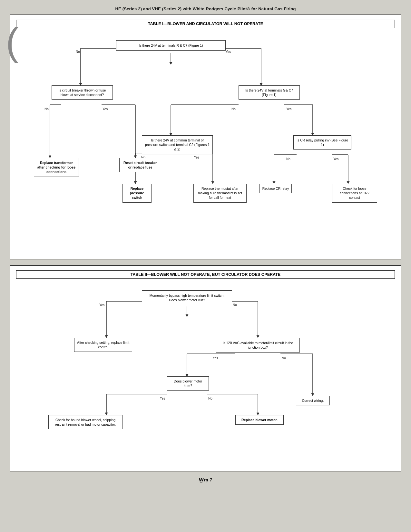  I want to click on q3-box: Is there 24V at terminals G& C7 (Figure …, so click(269, 92).